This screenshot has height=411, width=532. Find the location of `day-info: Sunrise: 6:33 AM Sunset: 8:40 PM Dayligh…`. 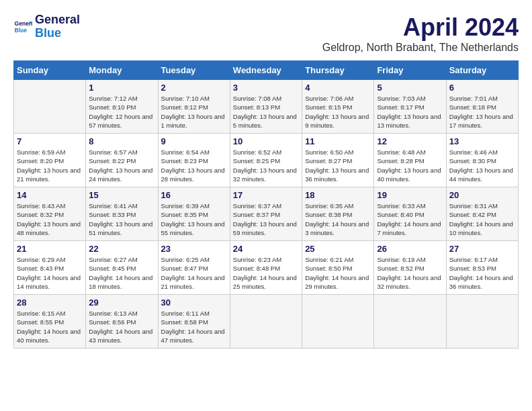

day-info: Sunrise: 6:33 AM Sunset: 8:40 PM Dayligh… is located at coordinates (410, 219).